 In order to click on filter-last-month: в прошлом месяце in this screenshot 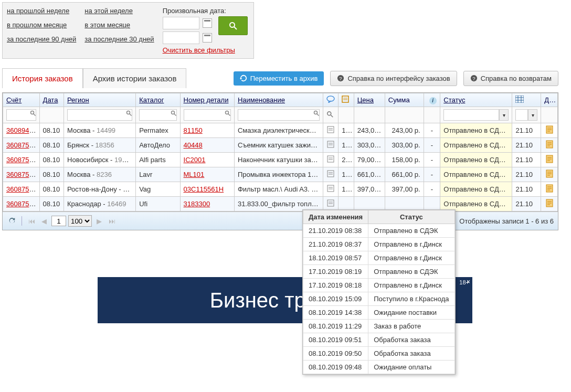, I will do `click(41, 25)`.